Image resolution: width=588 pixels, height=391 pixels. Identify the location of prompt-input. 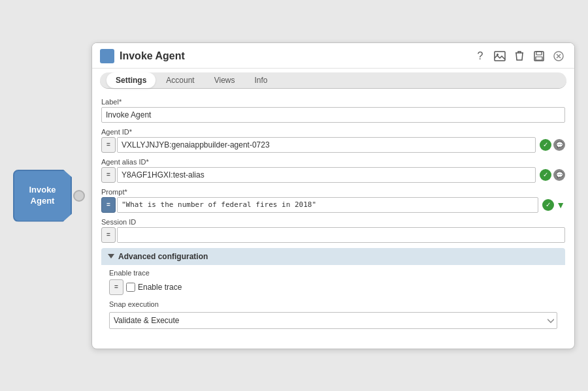
(328, 205).